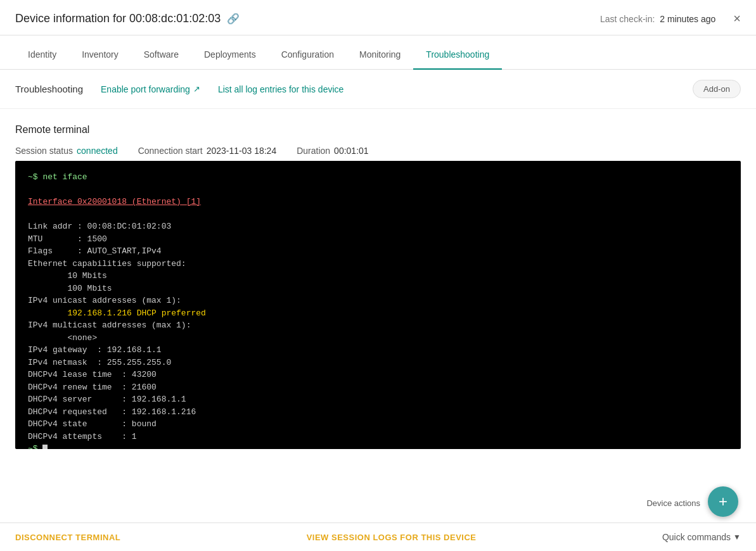  What do you see at coordinates (670, 19) in the screenshot?
I see `header-right: Last check-in: 2 minutes ago ×` at bounding box center [670, 19].